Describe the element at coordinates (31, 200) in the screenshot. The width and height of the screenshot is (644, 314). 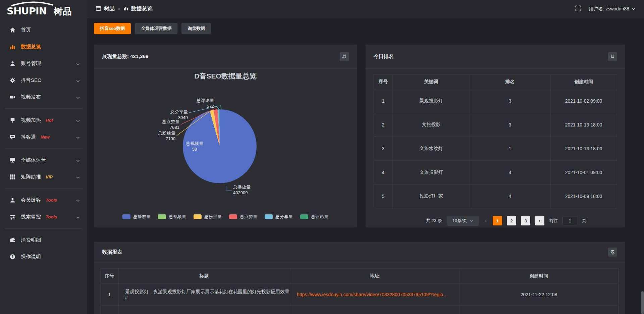
I see `sidebar-item-label: 会员爆客` at that location.